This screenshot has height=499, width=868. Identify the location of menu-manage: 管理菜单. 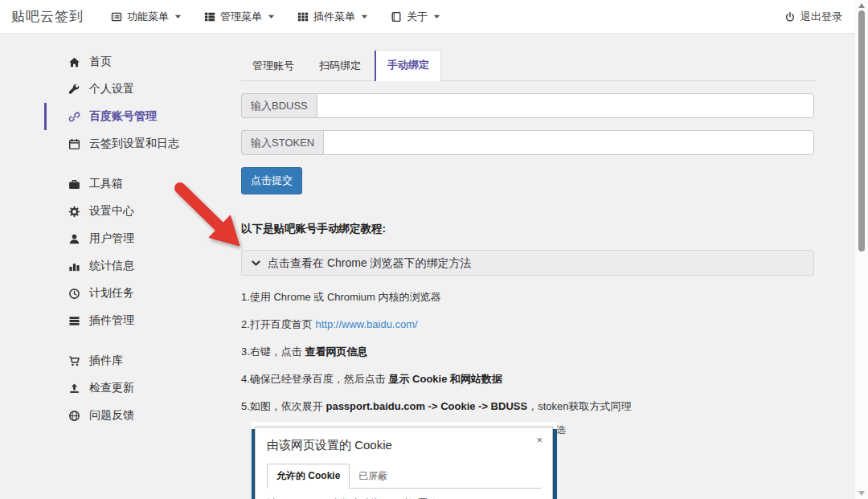
(240, 17).